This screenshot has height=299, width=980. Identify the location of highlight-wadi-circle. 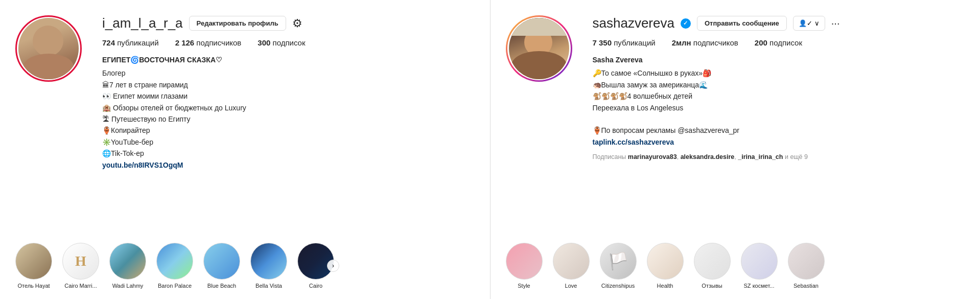
(128, 261).